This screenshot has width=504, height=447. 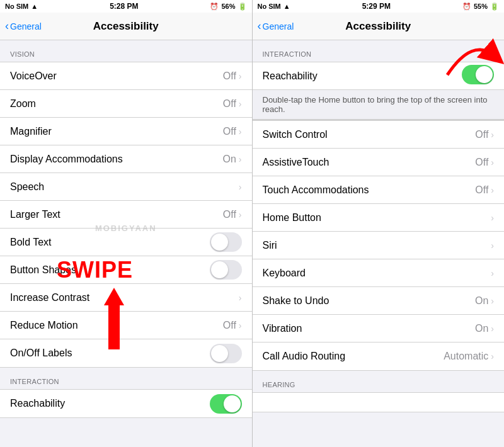 What do you see at coordinates (23, 104) in the screenshot?
I see `zoom-label: Zoom` at bounding box center [23, 104].